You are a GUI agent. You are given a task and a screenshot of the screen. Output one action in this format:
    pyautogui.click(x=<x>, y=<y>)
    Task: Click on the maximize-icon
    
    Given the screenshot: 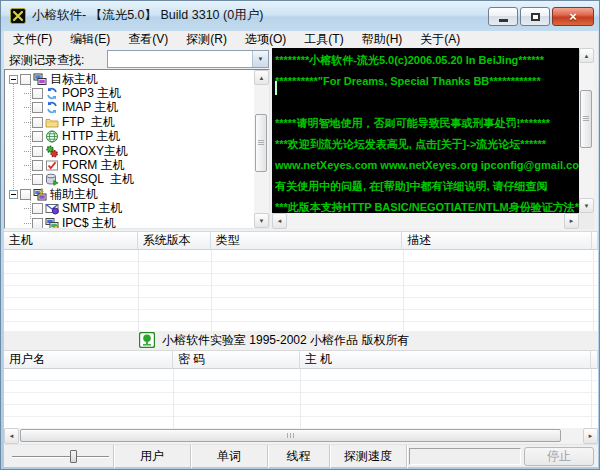 What is the action you would take?
    pyautogui.click(x=536, y=17)
    